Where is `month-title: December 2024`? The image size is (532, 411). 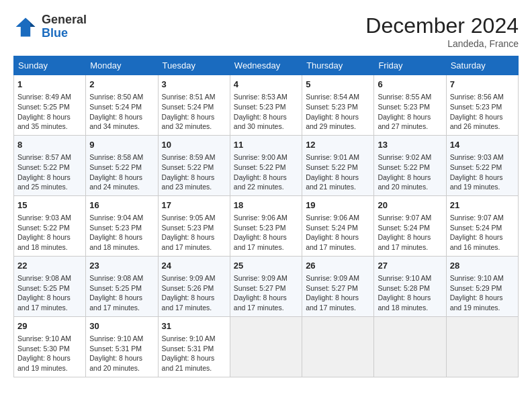 month-title: December 2024 is located at coordinates (442, 26).